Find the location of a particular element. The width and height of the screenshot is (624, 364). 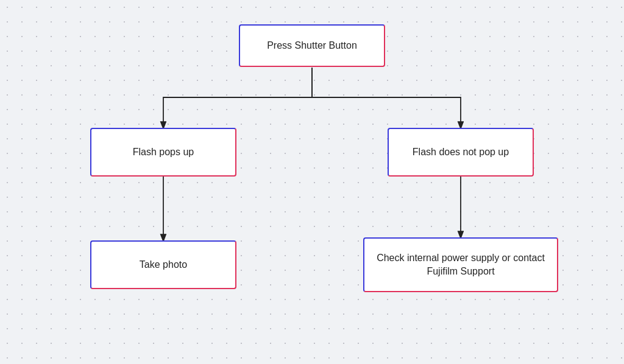

node-flash-no-popup: Flash does not pop up is located at coordinates (461, 152).